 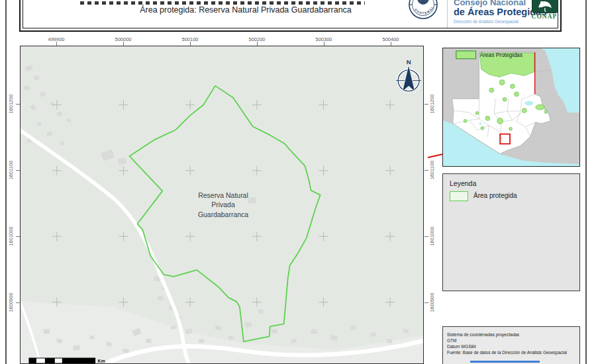 What do you see at coordinates (6, 182) in the screenshot?
I see `page-border-left` at bounding box center [6, 182].